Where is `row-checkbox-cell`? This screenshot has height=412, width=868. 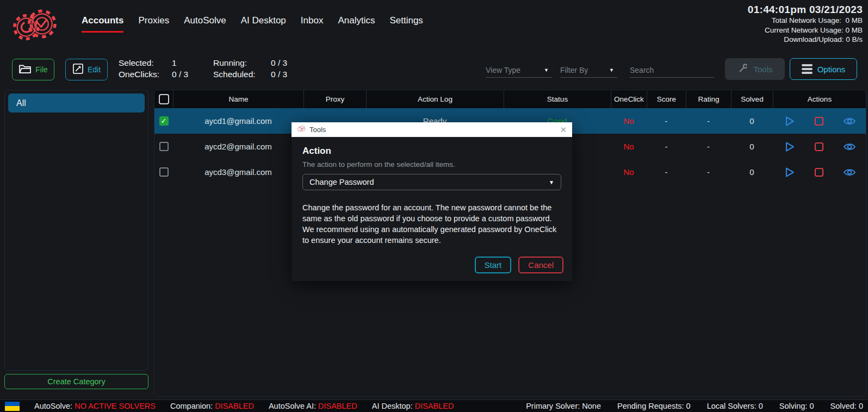 row-checkbox-cell is located at coordinates (164, 147).